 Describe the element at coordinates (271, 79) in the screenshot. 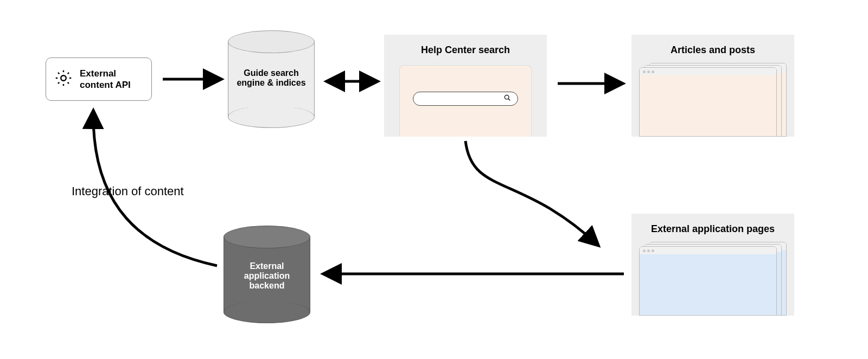

I see `node-guide-search-db: Guide search engine & indices` at that location.